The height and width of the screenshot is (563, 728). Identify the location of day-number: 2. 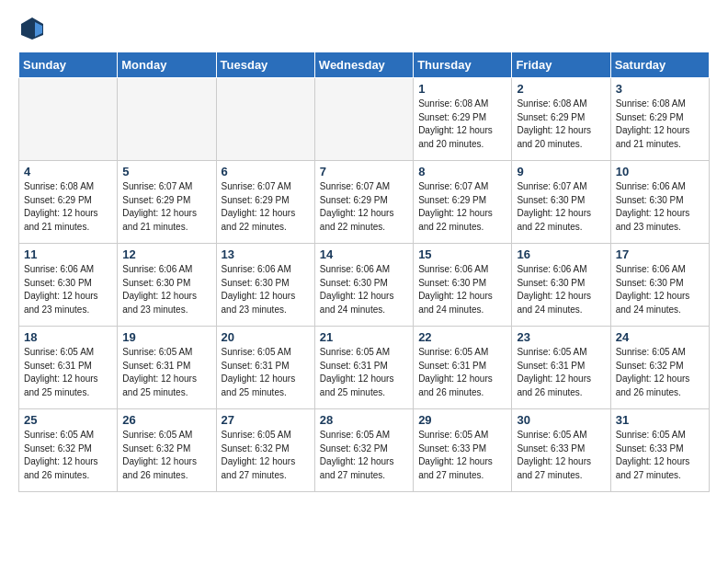
(561, 88).